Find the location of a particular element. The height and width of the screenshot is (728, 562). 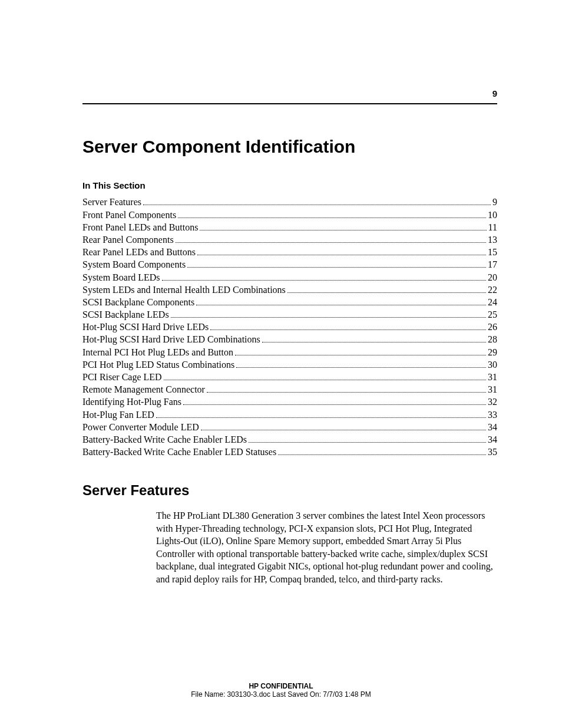

toc-entry-page: 32 is located at coordinates (492, 402).